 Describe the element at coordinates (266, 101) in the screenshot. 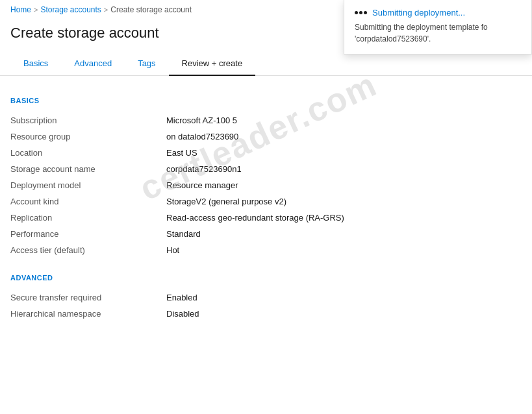

I see `section-heading-basics: BASICS` at that location.